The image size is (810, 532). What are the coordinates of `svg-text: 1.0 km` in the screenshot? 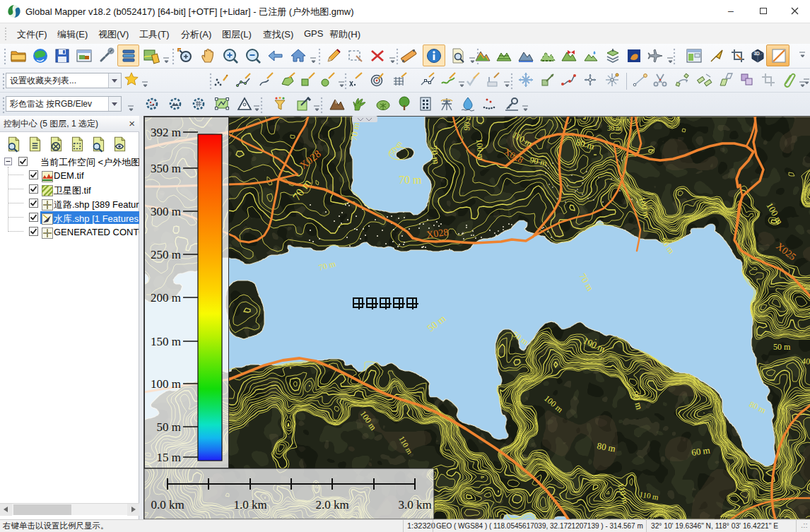 It's located at (250, 504).